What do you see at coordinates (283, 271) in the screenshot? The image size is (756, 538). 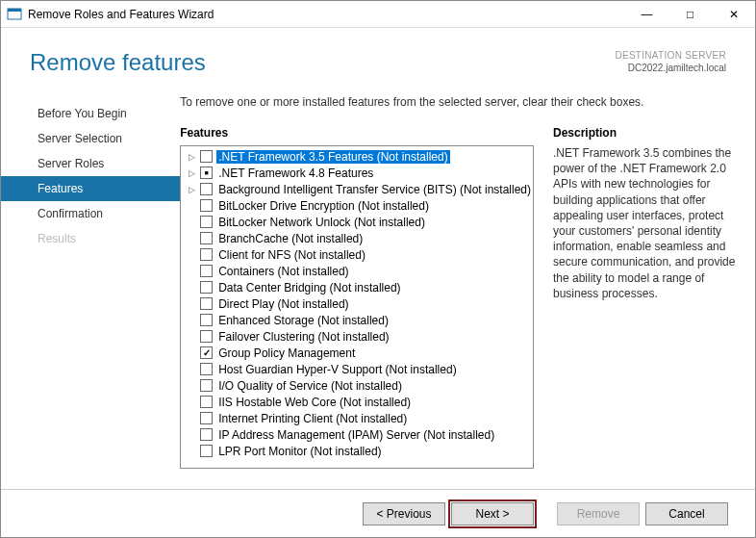 I see `feature-label: Containers (Not installed)` at bounding box center [283, 271].